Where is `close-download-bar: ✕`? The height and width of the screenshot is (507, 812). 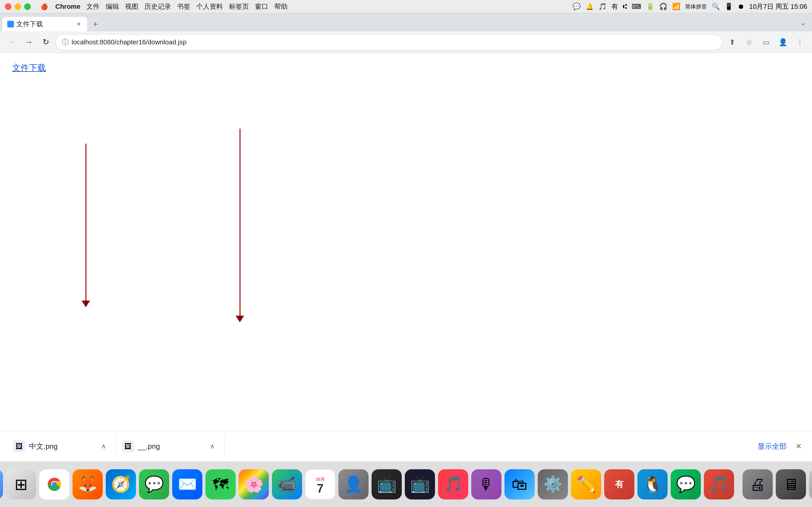 close-download-bar: ✕ is located at coordinates (799, 446).